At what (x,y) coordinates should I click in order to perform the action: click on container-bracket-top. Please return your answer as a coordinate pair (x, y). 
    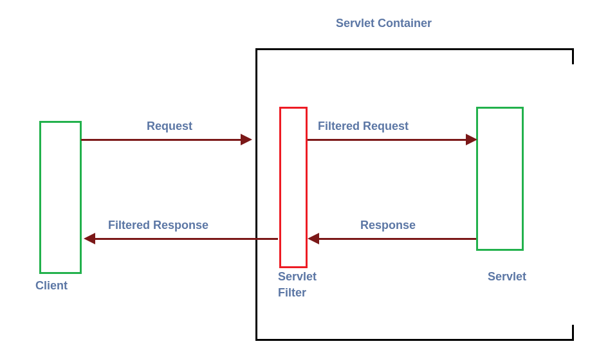
    Looking at the image, I should click on (414, 49).